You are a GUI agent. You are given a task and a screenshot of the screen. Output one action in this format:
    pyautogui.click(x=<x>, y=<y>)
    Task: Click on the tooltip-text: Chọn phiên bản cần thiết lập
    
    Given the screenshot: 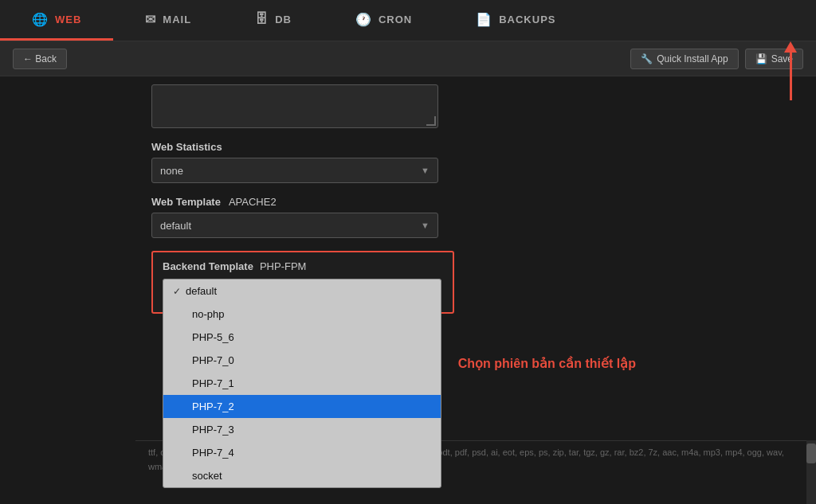 What is the action you would take?
    pyautogui.click(x=547, y=363)
    